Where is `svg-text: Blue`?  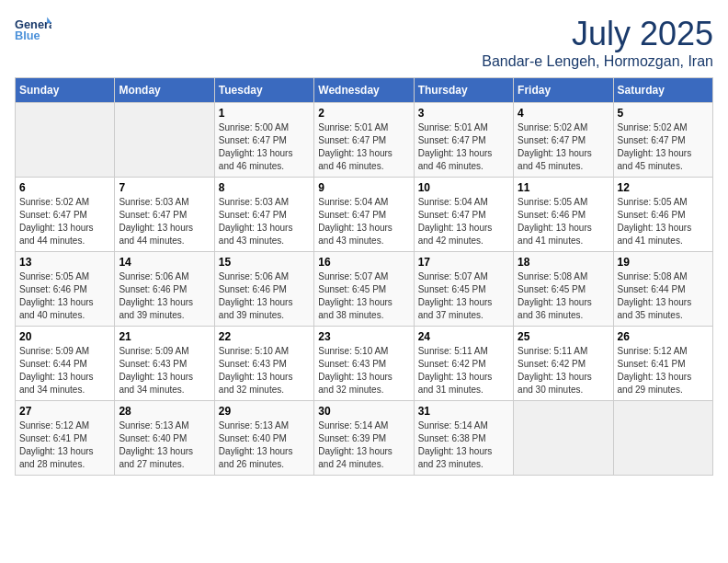 svg-text: Blue is located at coordinates (28, 35).